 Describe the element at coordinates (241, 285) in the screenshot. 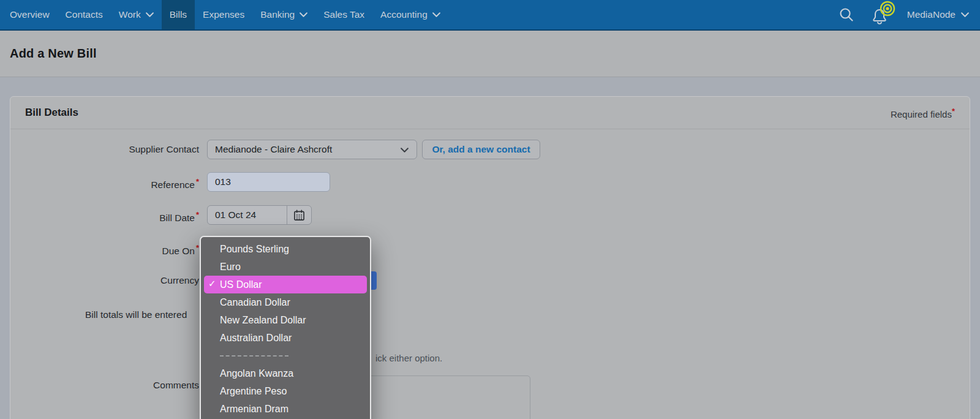

I see `currency-option-label: US Dollar` at that location.